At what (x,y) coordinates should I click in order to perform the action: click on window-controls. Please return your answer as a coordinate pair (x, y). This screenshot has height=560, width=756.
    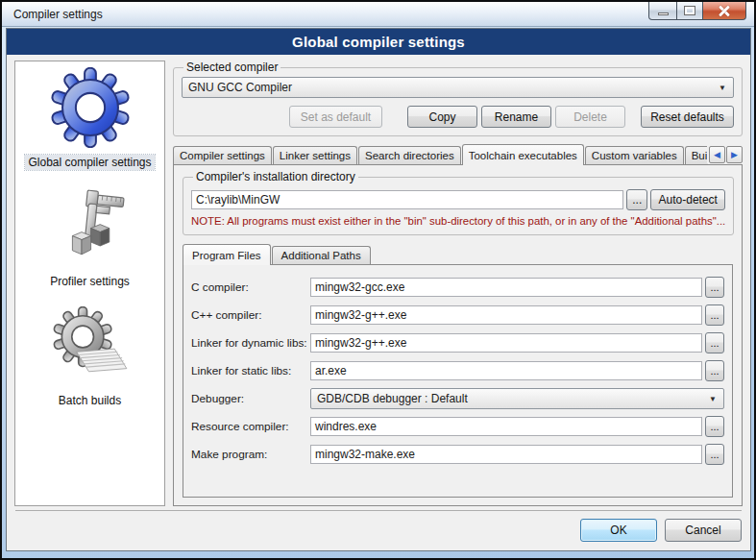
    Looking at the image, I should click on (697, 12).